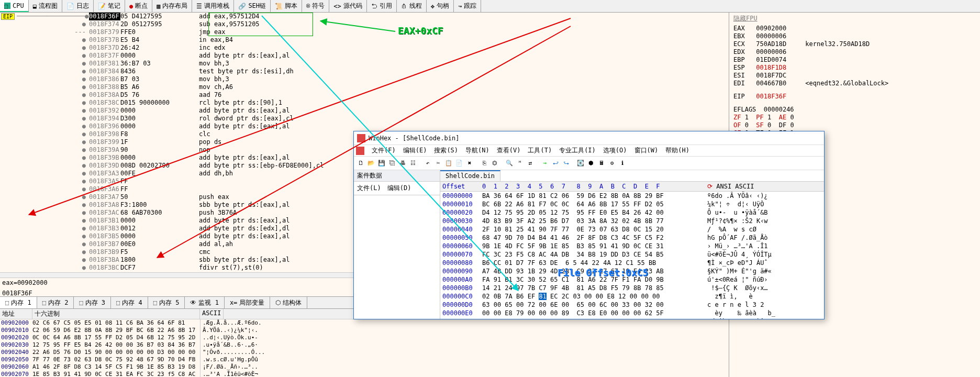 Image resolution: width=980 pixels, height=377 pixels. Describe the element at coordinates (289, 303) in the screenshot. I see `struct-tab: ⬡结构体` at that location.